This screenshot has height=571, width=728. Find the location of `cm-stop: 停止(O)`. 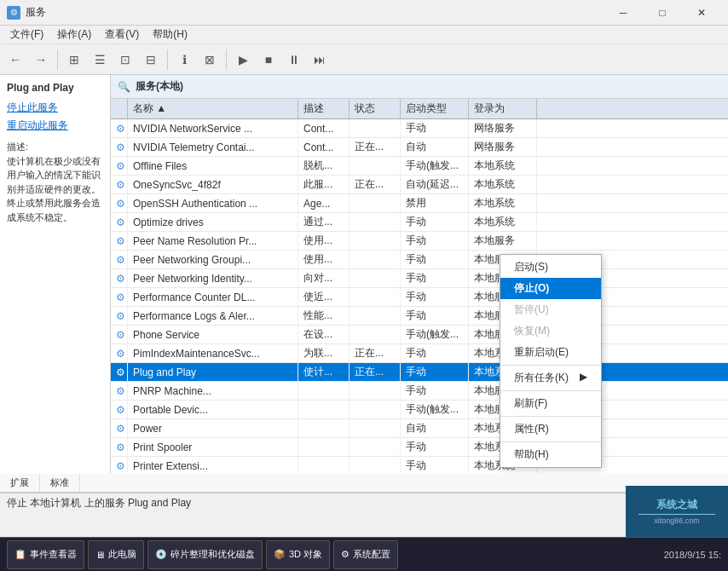

cm-stop: 停止(O) is located at coordinates (551, 288).